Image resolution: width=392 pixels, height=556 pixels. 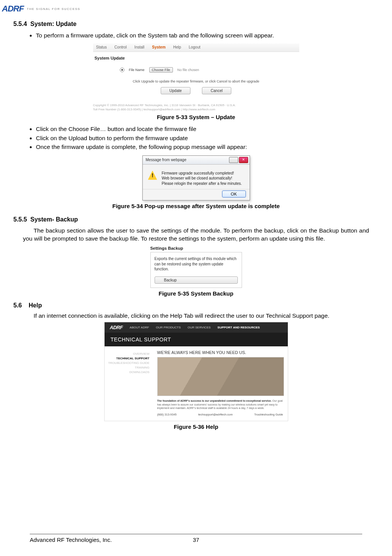 I want to click on dialog-footer: OK, so click(x=196, y=195).